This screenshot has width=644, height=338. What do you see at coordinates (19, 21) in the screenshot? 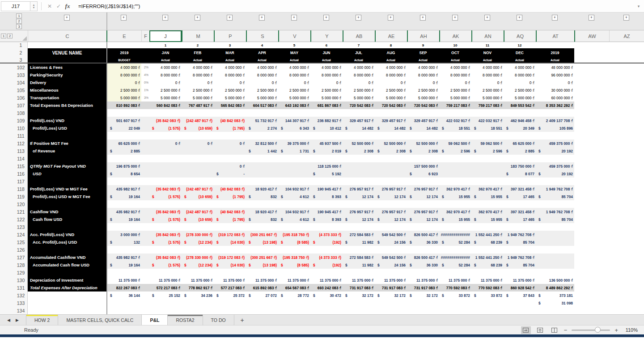
I see `outline-level-button: 2` at bounding box center [19, 21].